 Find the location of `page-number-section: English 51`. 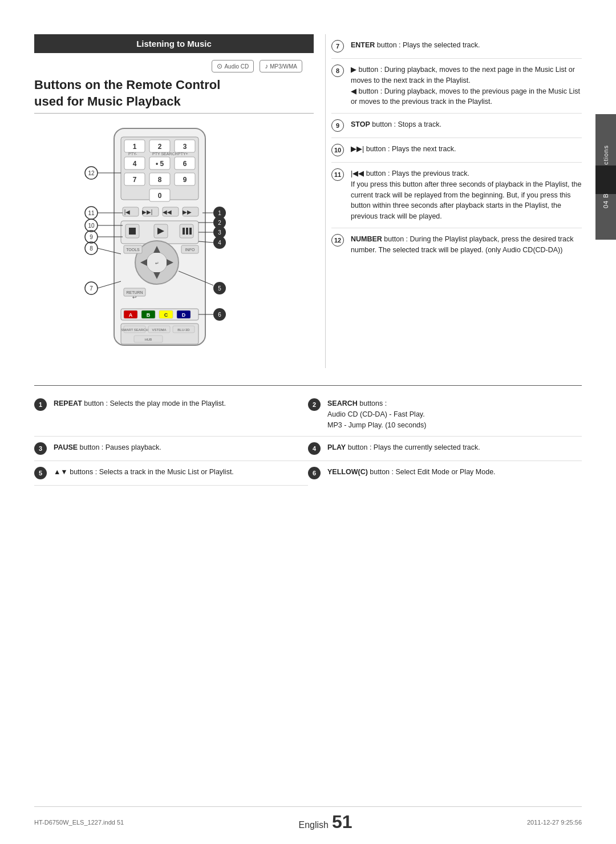

page-number-section: English 51 is located at coordinates (326, 822).